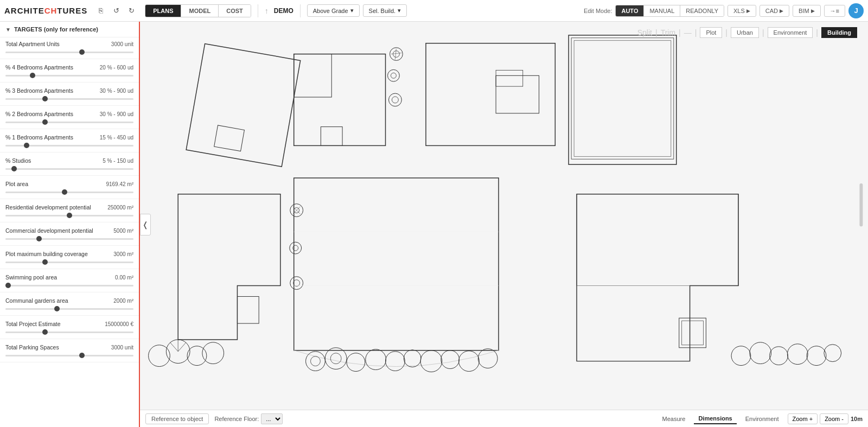  I want to click on view-plot-button: Plot, so click(711, 33).